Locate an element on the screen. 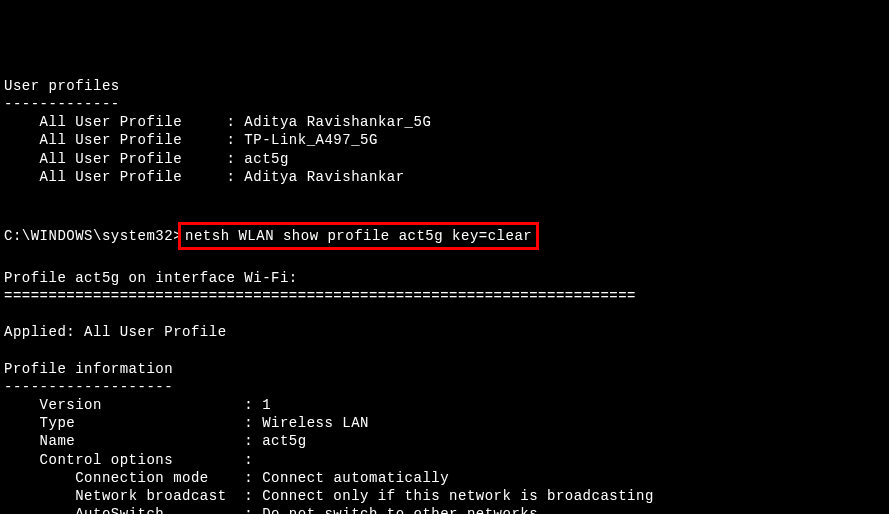  profile-value: Aditya Ravishankar_5G is located at coordinates (338, 122).